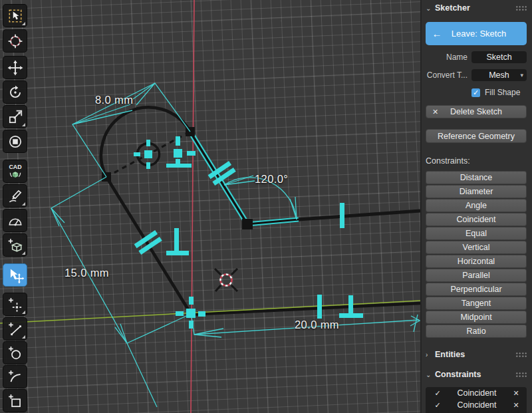 Image resolution: width=532 pixels, height=413 pixels. What do you see at coordinates (15, 400) in the screenshot?
I see `tool-add-rectangle-button` at bounding box center [15, 400].